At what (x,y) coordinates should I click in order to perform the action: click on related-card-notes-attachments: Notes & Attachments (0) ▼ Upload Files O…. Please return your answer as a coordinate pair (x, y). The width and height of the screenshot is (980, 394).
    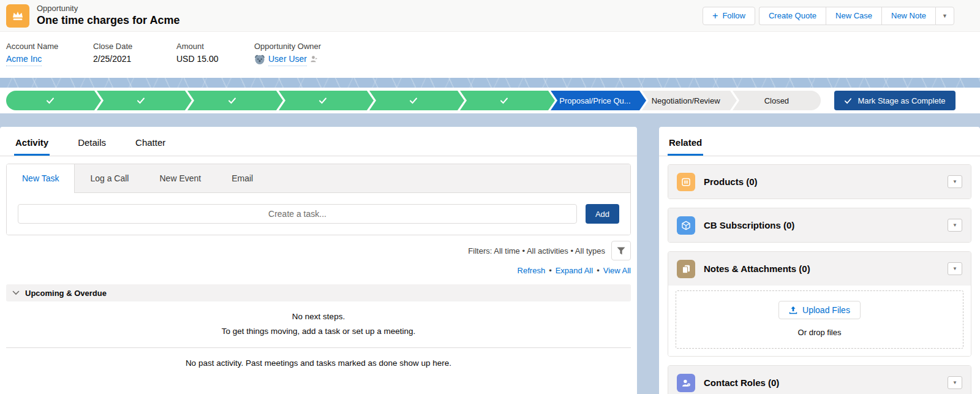
    Looking at the image, I should click on (820, 304).